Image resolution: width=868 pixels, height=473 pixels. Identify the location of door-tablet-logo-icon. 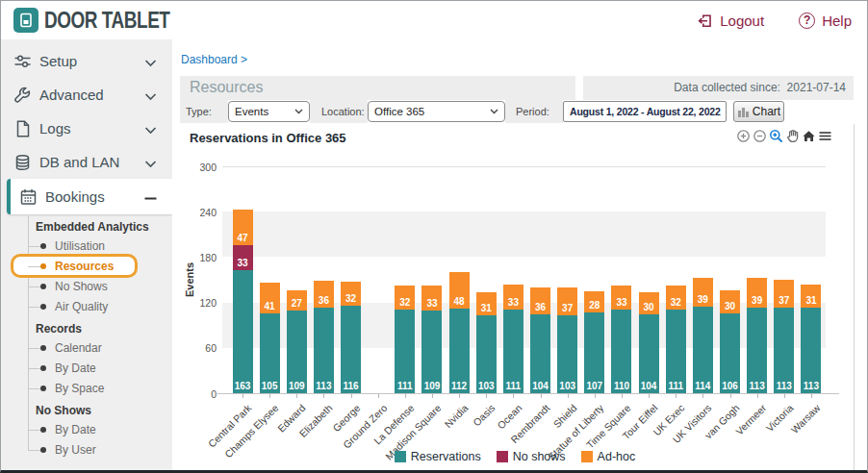
(26, 20).